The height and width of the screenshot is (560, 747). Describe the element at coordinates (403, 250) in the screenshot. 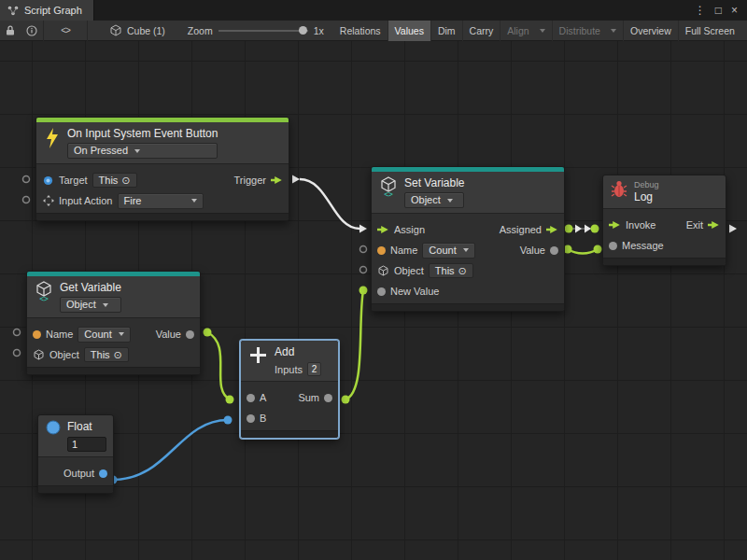

I see `name-label: Name` at that location.